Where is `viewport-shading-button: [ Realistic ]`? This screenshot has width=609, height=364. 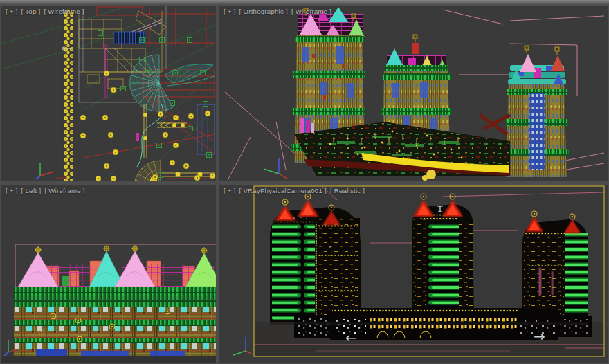
viewport-shading-button: [ Realistic ] is located at coordinates (347, 191).